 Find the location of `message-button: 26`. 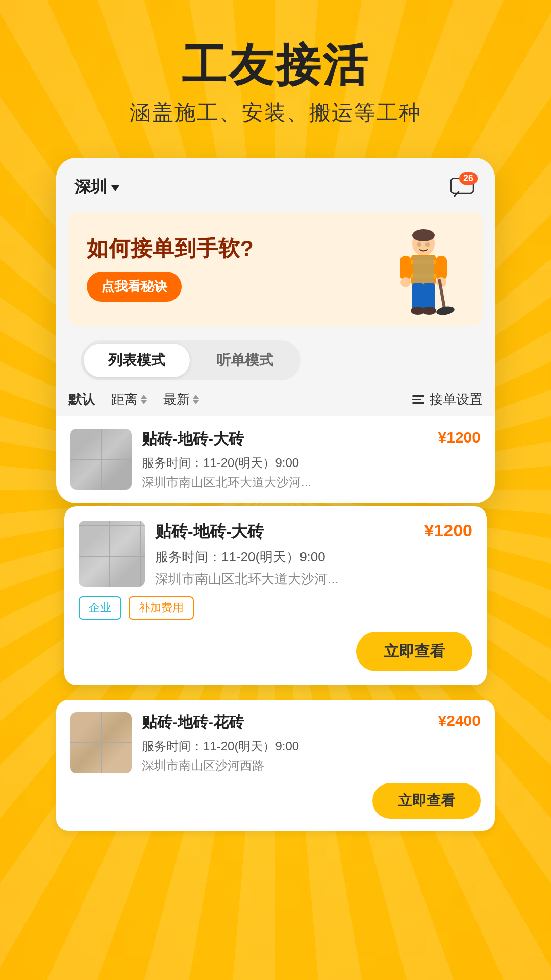

message-button: 26 is located at coordinates (462, 187).